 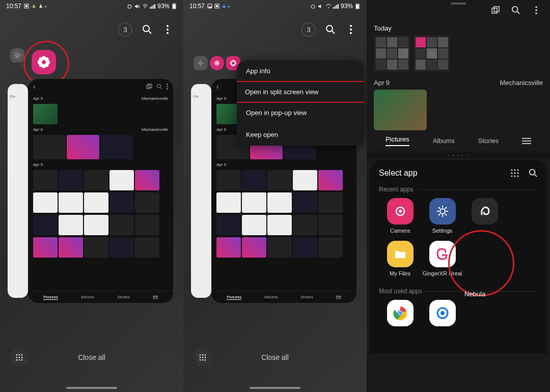 What do you see at coordinates (515, 173) in the screenshot?
I see `apps-grid-icon` at bounding box center [515, 173].